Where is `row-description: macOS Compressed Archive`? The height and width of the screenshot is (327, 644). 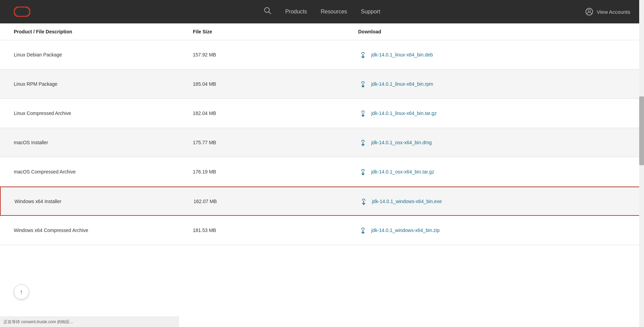
row-description: macOS Compressed Archive is located at coordinates (103, 172).